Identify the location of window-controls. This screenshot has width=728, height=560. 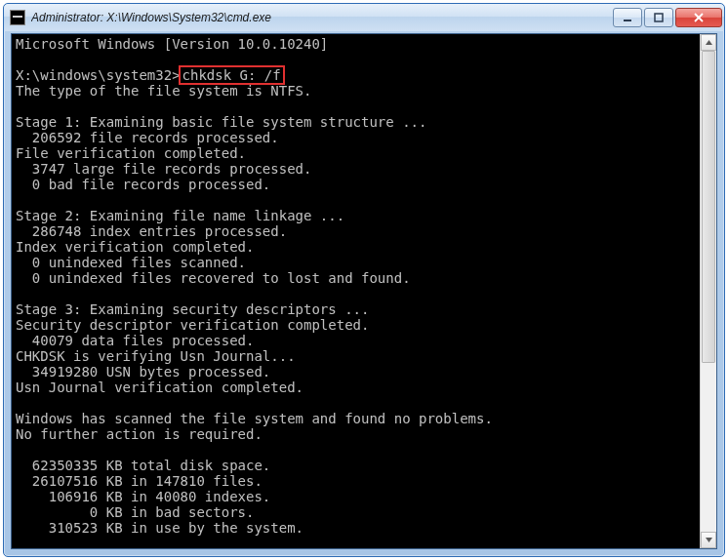
(667, 18).